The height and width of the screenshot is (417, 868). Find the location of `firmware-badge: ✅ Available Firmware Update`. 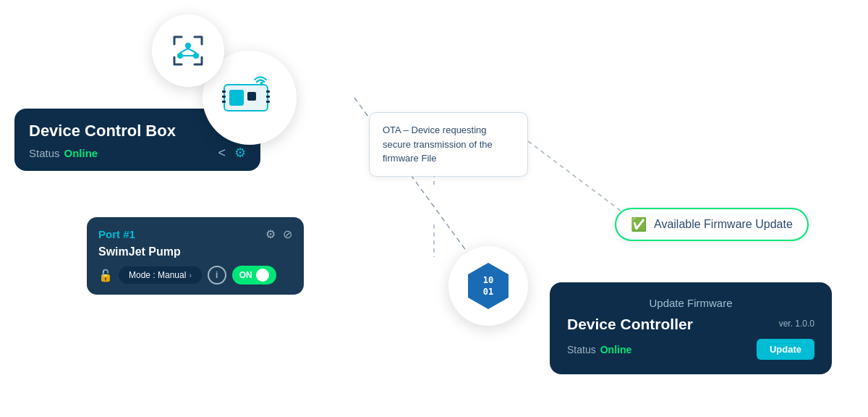

firmware-badge: ✅ Available Firmware Update is located at coordinates (712, 224).